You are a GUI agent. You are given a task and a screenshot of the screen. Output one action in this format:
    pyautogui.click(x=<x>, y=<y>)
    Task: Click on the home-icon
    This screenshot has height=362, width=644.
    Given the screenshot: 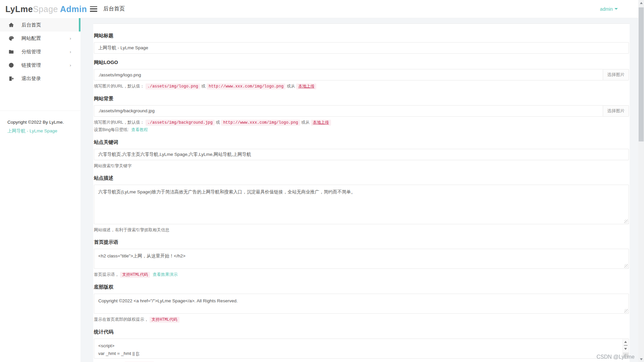 What is the action you would take?
    pyautogui.click(x=11, y=25)
    